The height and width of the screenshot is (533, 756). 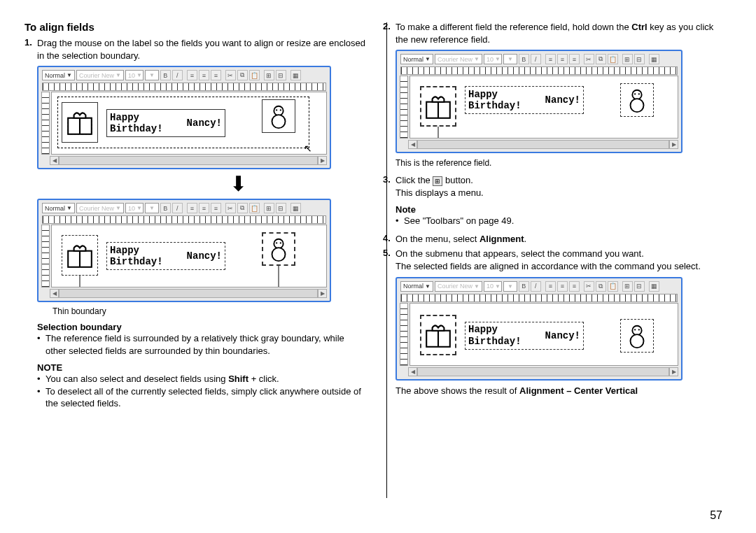 What do you see at coordinates (189, 123) in the screenshot?
I see `label-canvas: Happy Birthday!Nancy! ↖` at bounding box center [189, 123].